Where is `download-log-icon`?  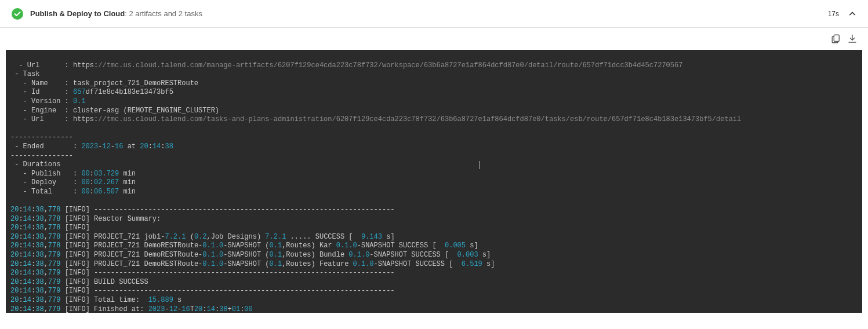
download-log-icon is located at coordinates (852, 39).